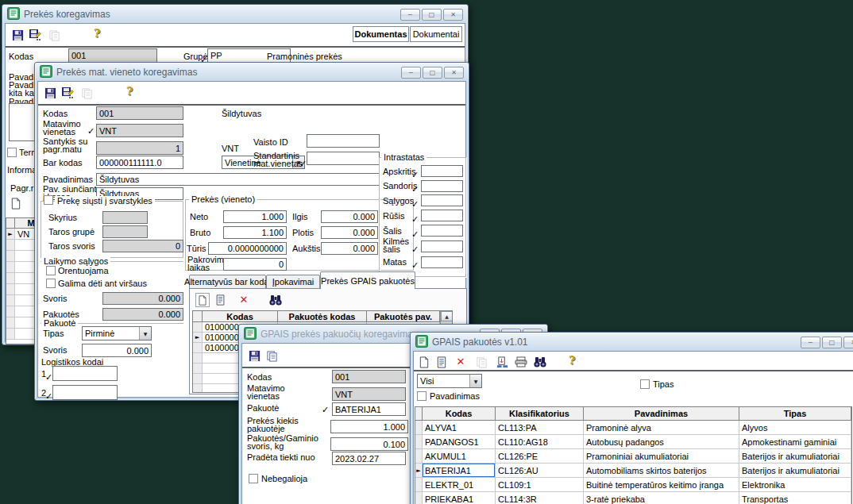 This screenshot has height=504, width=853. Describe the element at coordinates (91, 132) in the screenshot. I see `matavimo-lookup-check-icon: ✓` at that location.